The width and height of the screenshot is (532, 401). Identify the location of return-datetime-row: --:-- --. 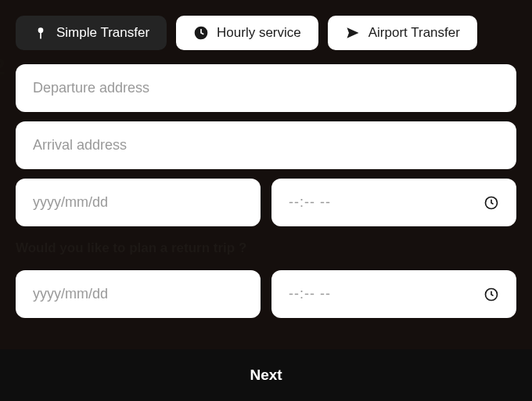
(266, 294).